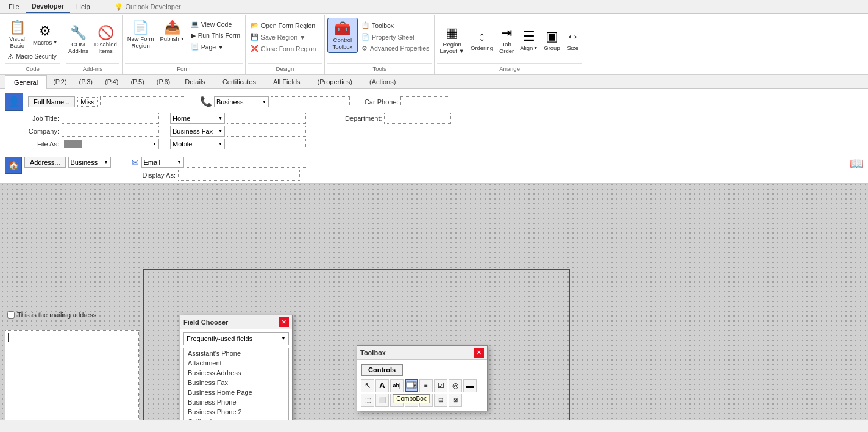 This screenshot has height=432, width=868. What do you see at coordinates (143, 102) in the screenshot?
I see `name-input` at bounding box center [143, 102].